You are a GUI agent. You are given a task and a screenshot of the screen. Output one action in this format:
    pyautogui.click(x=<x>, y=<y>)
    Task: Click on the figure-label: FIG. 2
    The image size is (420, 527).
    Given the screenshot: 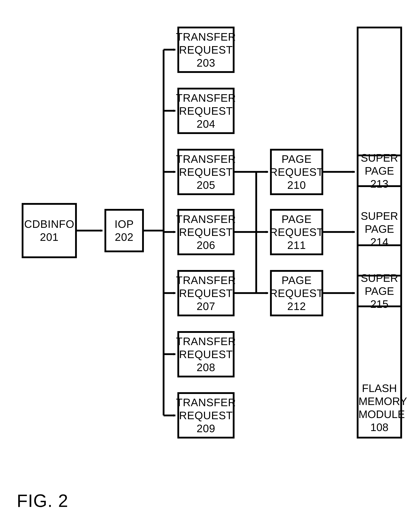 What is the action you would take?
    pyautogui.click(x=43, y=501)
    